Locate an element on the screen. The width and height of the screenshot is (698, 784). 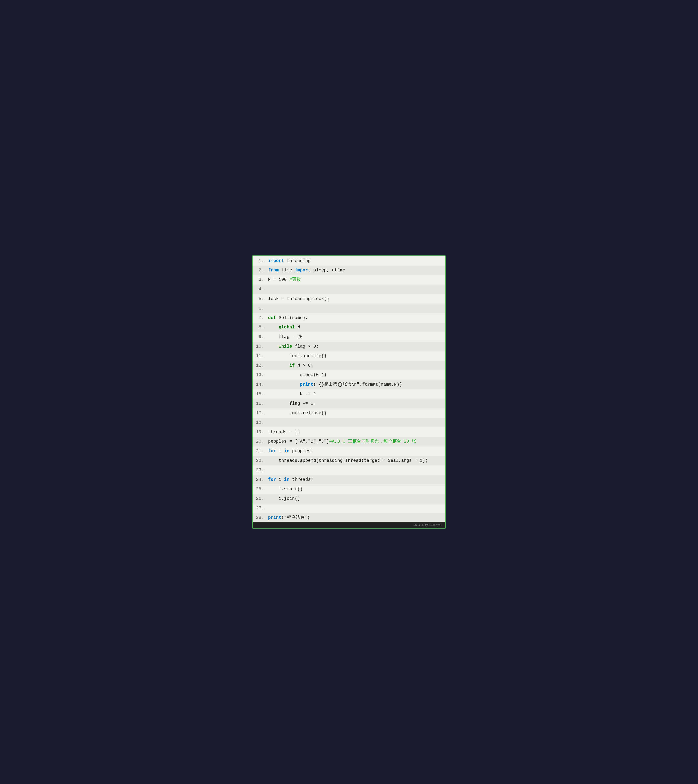
code-token: lock = threading.Lock() is located at coordinates (299, 299).